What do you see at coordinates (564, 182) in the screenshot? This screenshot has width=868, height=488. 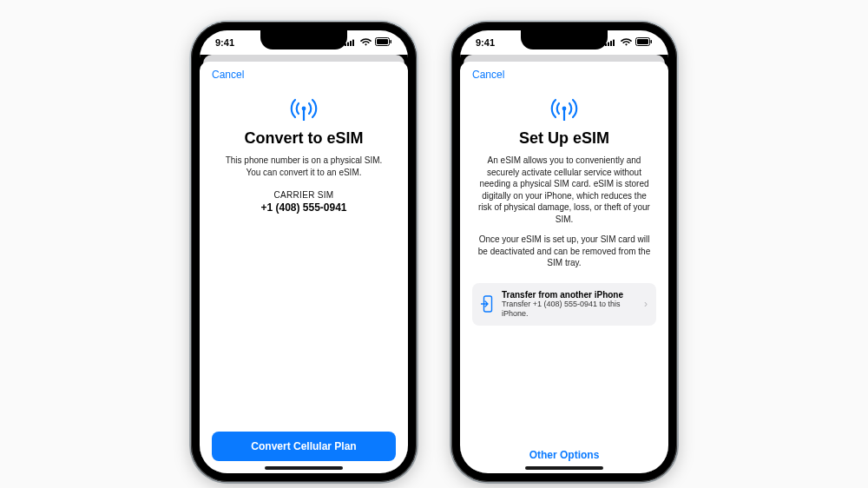 I see `hero-section: Set Up eSIM An eSIM allows you to conven…` at bounding box center [564, 182].